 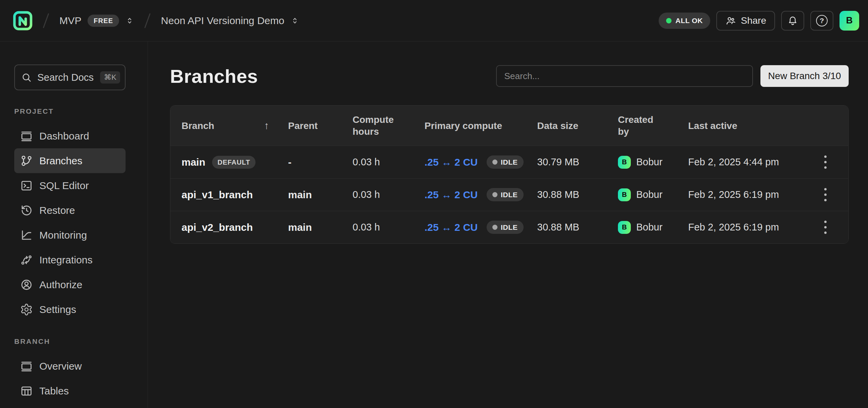 What do you see at coordinates (70, 366) in the screenshot?
I see `sidebar-item-overview: Overview` at bounding box center [70, 366].